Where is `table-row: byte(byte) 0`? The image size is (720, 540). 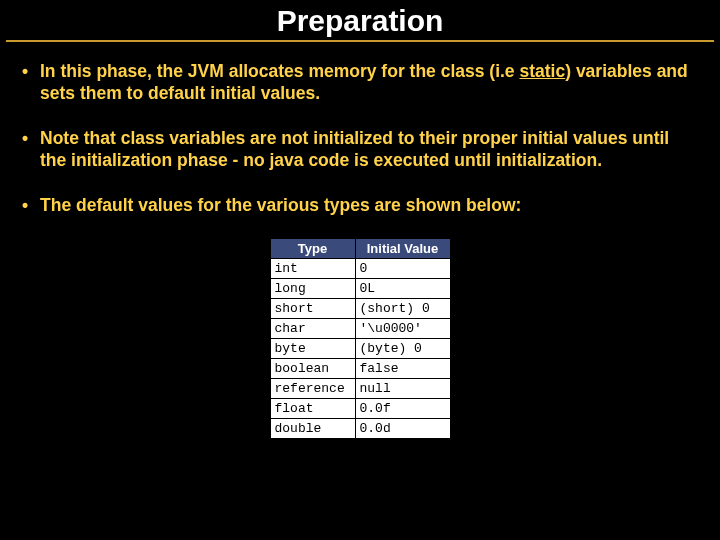
table-row: byte(byte) 0 is located at coordinates (360, 348).